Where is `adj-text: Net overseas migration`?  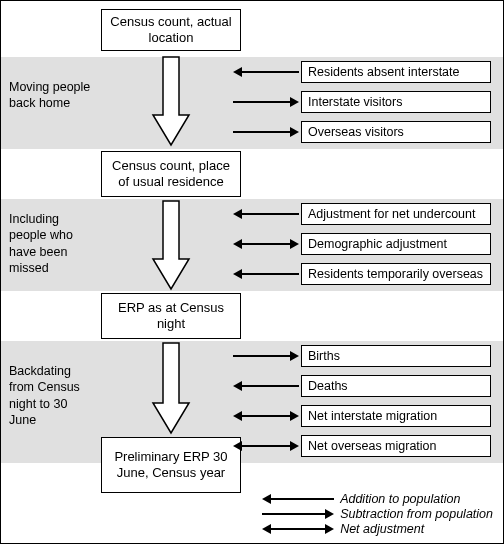
adj-text: Net overseas migration is located at coordinates (372, 446).